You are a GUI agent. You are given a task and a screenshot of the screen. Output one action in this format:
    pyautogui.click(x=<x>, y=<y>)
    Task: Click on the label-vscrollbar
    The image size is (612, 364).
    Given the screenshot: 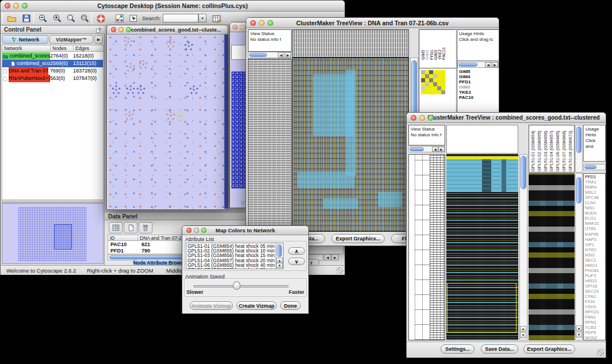 What is the action you would take?
    pyautogui.click(x=579, y=148)
    